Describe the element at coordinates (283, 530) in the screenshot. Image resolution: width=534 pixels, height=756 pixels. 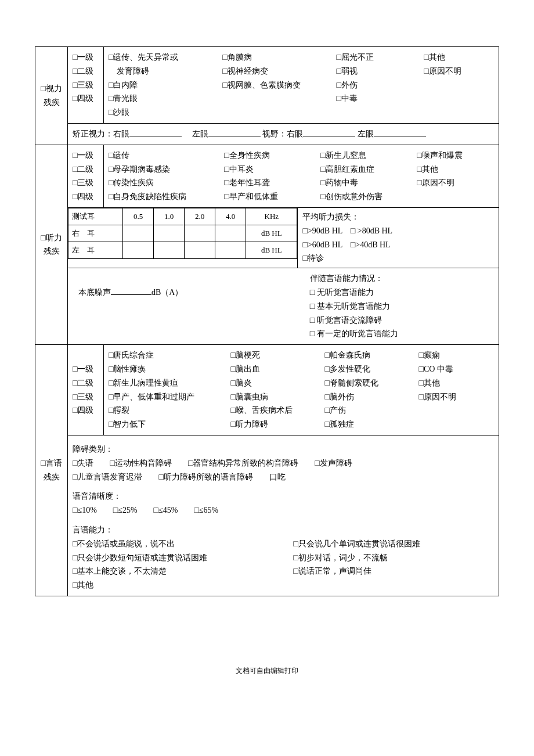
I see `ability-title: 言语能力：` at that location.